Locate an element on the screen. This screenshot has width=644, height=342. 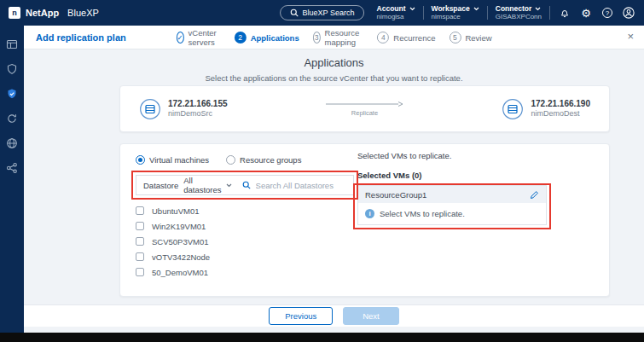
target-endpoint: 172.21.166.190 nimDemoDest is located at coordinates (546, 109).